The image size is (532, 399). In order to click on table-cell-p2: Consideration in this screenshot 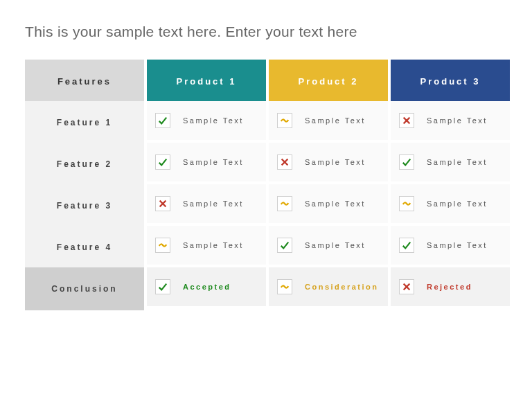, I will do `click(328, 287)`.